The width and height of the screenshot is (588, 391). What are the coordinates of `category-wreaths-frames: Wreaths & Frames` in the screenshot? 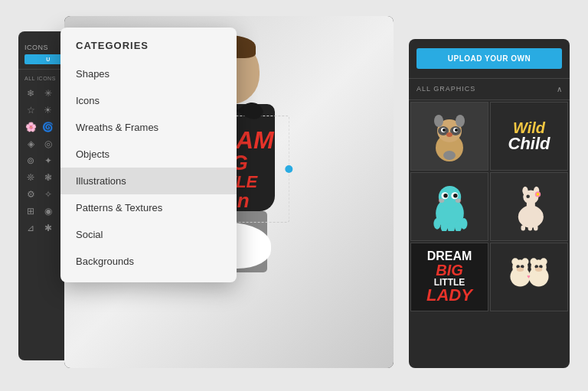 It's located at (149, 127).